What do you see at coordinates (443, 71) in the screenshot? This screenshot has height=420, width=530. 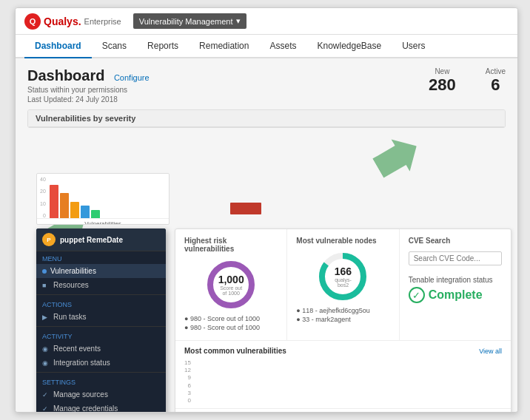 I see `stat-new-label: New` at bounding box center [443, 71].